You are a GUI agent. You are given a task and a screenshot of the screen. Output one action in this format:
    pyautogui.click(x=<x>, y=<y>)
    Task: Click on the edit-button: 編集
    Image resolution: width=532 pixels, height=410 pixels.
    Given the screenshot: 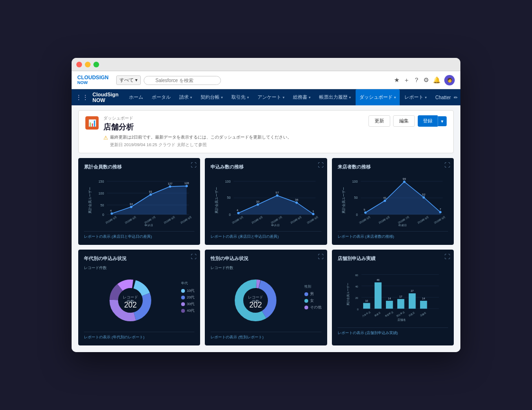 What is the action you would take?
    pyautogui.click(x=404, y=121)
    